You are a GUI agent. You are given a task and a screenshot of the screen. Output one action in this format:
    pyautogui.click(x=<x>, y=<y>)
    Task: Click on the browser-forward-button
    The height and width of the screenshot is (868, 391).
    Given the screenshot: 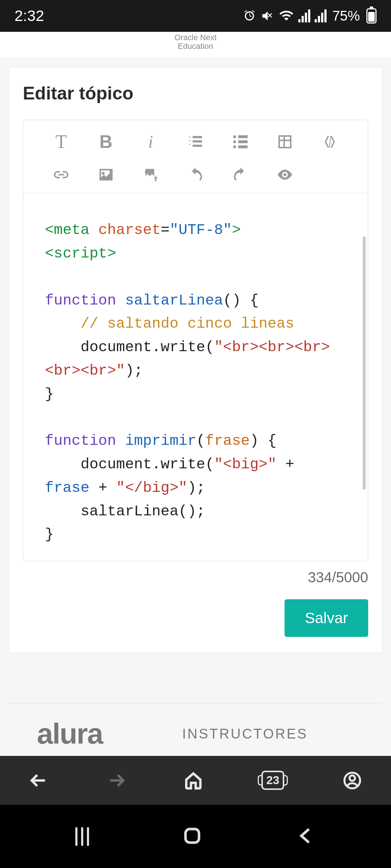 What is the action you would take?
    pyautogui.click(x=116, y=780)
    